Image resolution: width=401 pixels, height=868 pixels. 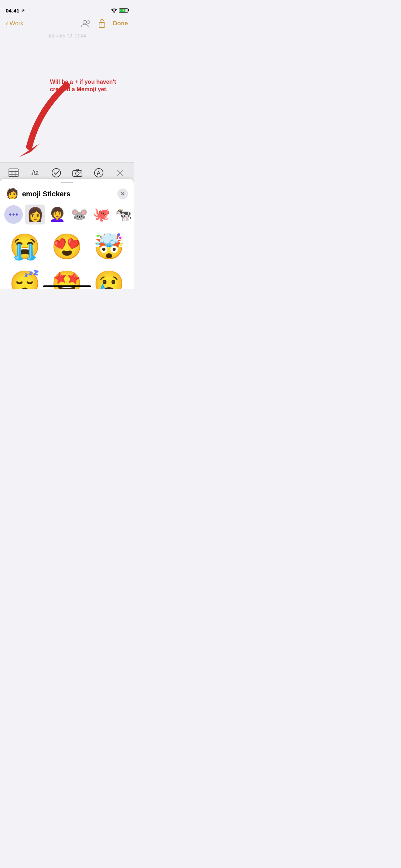 What do you see at coordinates (25, 278) in the screenshot?
I see `sticker-sleeping-glasses: 😴` at bounding box center [25, 278].